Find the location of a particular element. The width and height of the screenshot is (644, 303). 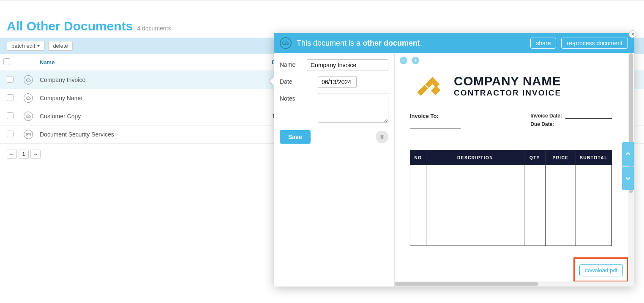

invoice-to-line is located at coordinates (435, 125).